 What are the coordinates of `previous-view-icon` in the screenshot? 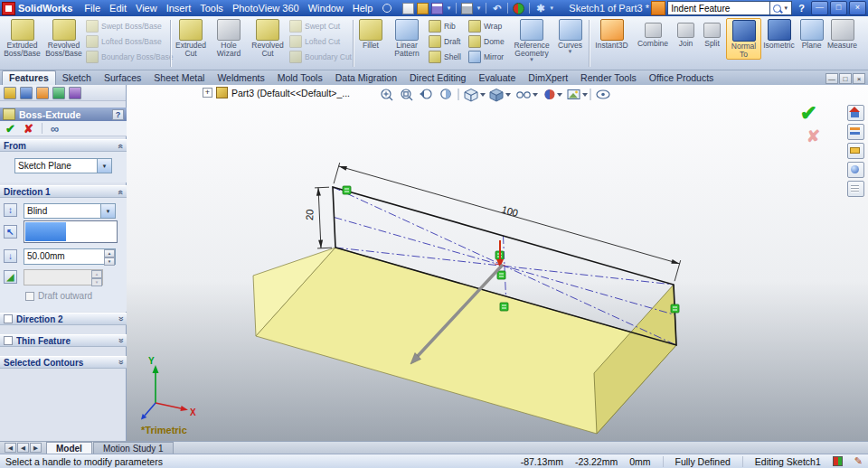 It's located at (425, 94).